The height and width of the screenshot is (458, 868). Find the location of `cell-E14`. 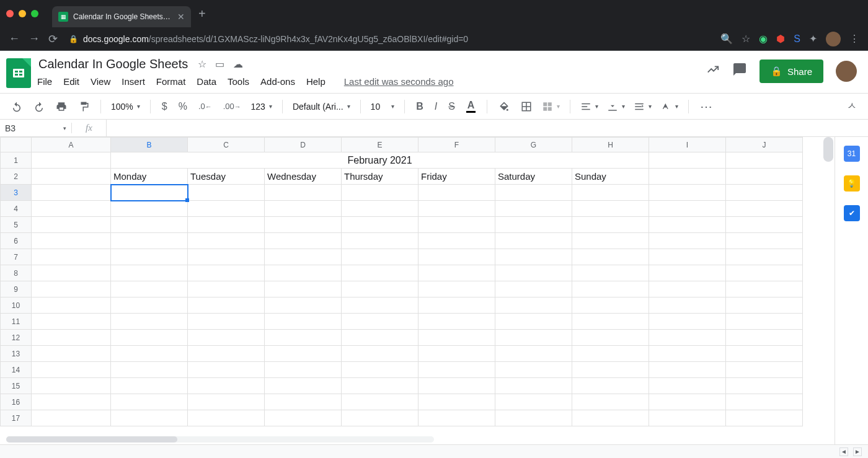

cell-E14 is located at coordinates (380, 370).